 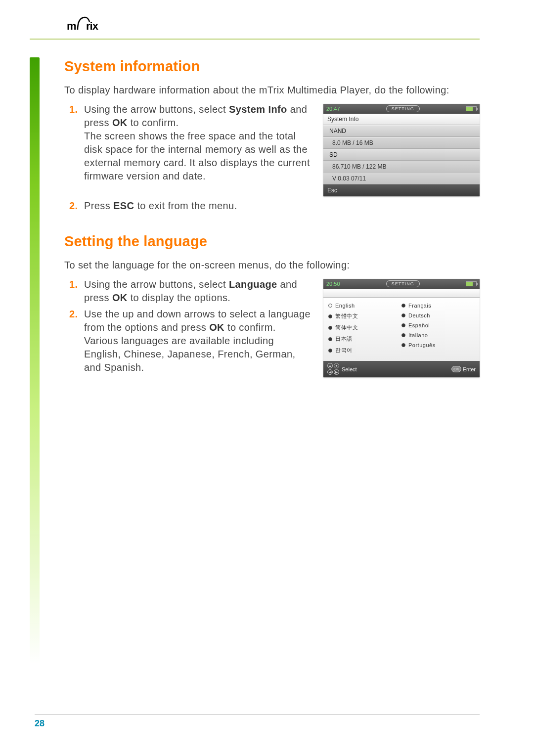 What do you see at coordinates (403, 284) in the screenshot?
I see `device2-mode: SETTING` at bounding box center [403, 284].